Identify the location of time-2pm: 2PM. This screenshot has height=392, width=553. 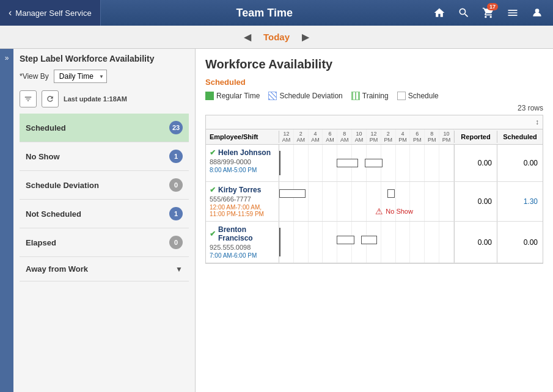
(389, 137).